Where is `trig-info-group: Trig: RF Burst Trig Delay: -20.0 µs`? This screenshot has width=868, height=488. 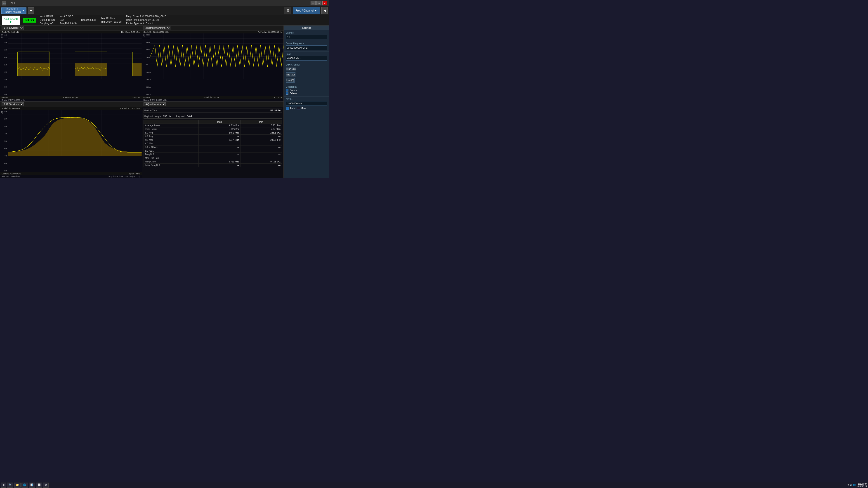 trig-info-group: Trig: RF Burst Trig Delay: -20.0 µs is located at coordinates (111, 20).